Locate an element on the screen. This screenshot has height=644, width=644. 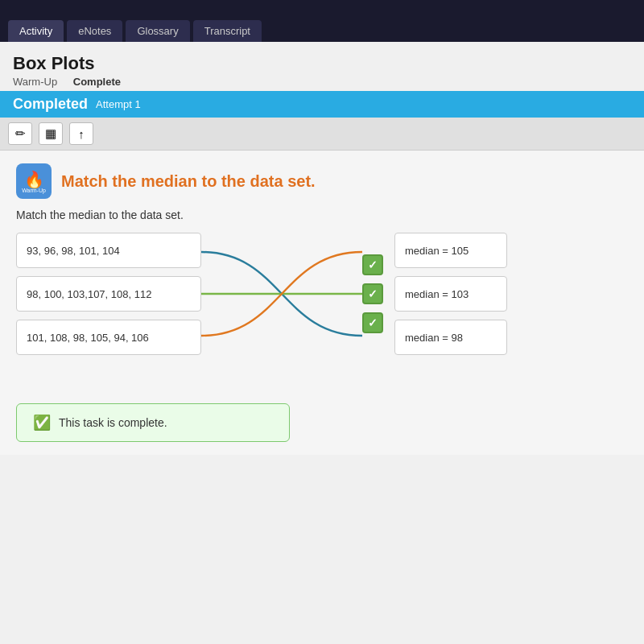
complete-notice: ✅ This task is complete. is located at coordinates (153, 423).